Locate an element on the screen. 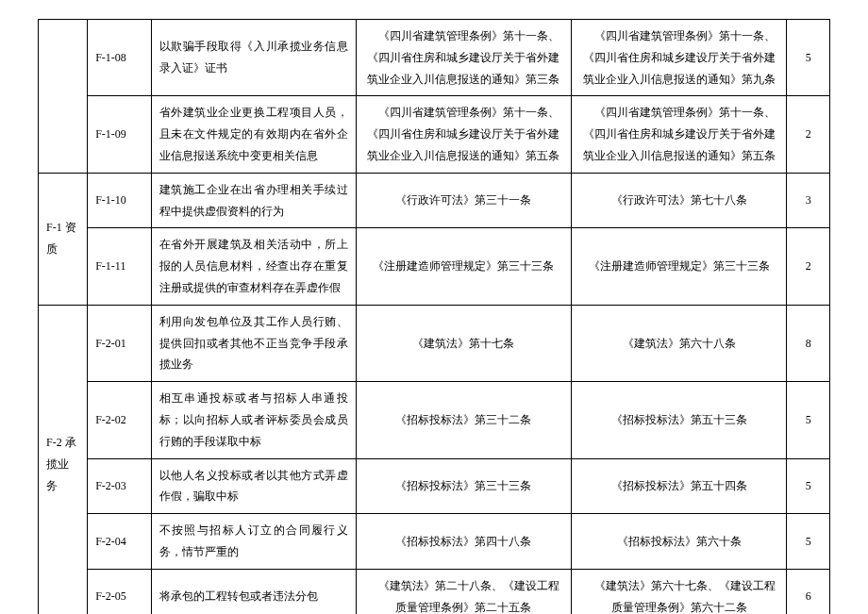 The height and width of the screenshot is (614, 868). table-row: F-2-05 将承包的工程转包或者违法分包 《建筑法》第二十八条、《建设工程质量… is located at coordinates (434, 591).